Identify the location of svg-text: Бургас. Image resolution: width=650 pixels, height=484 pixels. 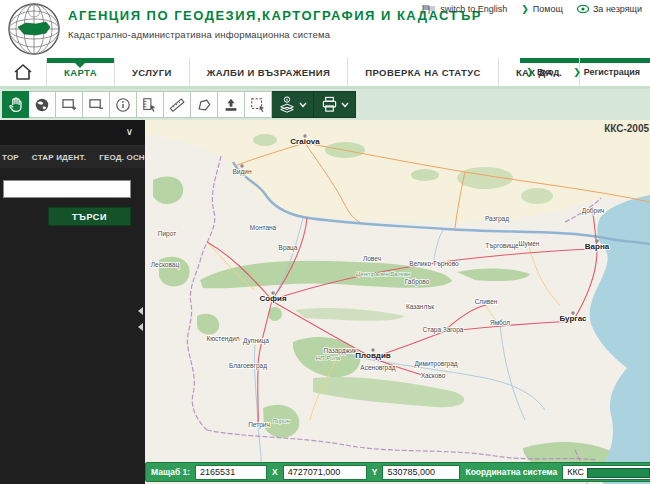
(573, 318).